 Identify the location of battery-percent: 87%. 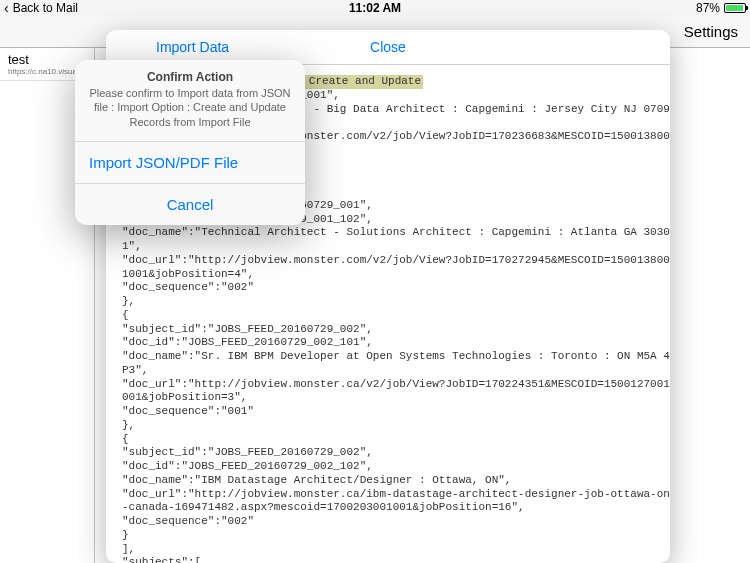
(708, 8).